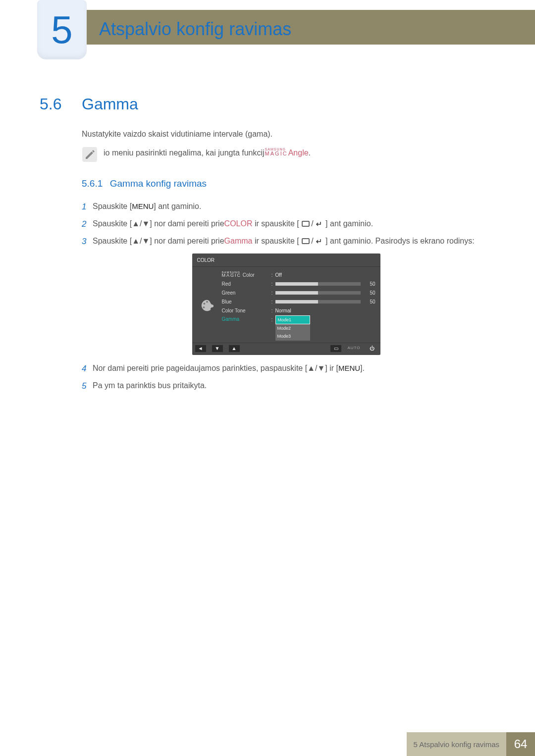 The image size is (535, 756). Describe the element at coordinates (286, 184) in the screenshot. I see `subsection-heading: 5.6.1 Gamma konfig ravimas` at that location.